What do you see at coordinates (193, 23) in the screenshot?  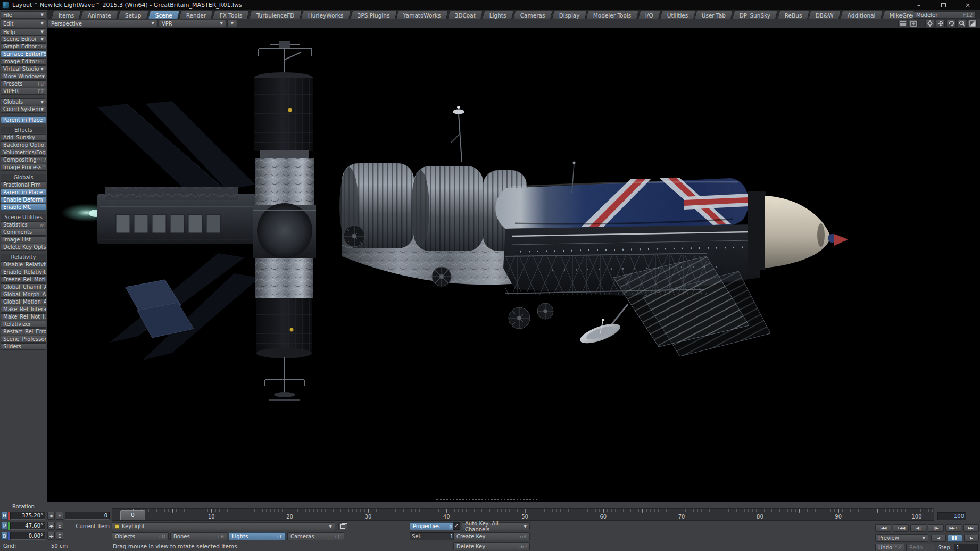 I see `render-mode-dropdown: VPR ▼` at bounding box center [193, 23].